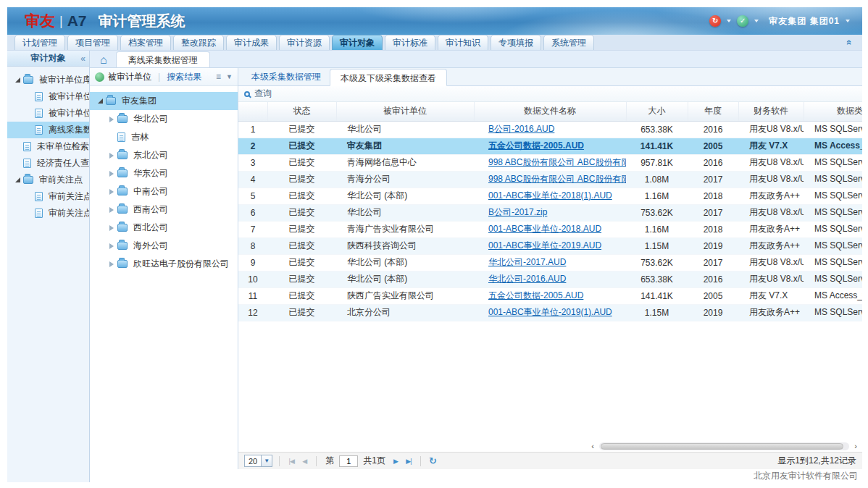 The height and width of the screenshot is (488, 868). What do you see at coordinates (48, 164) in the screenshot?
I see `sidebar-tree-item-5: 经济责任人查看` at bounding box center [48, 164].